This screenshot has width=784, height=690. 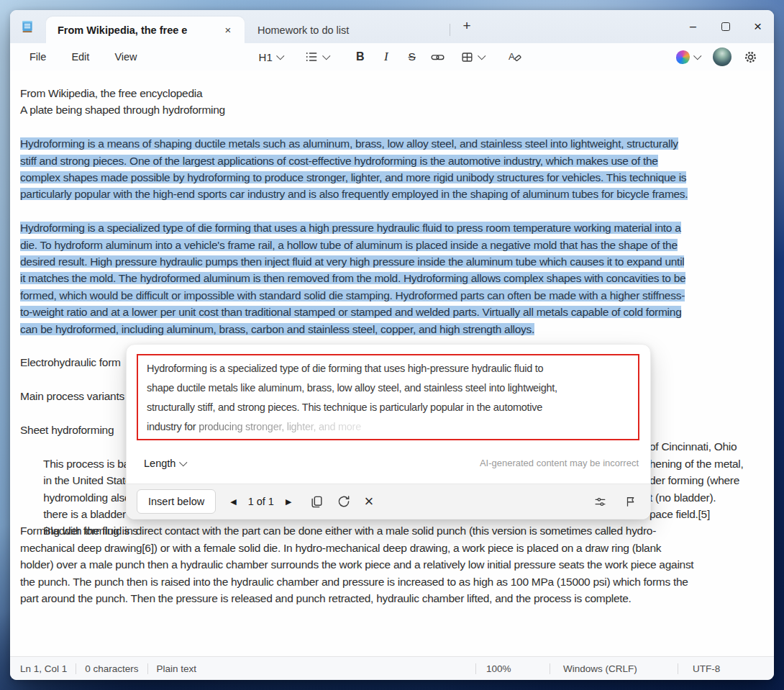 What do you see at coordinates (725, 27) in the screenshot?
I see `window-controls: – ×` at bounding box center [725, 27].